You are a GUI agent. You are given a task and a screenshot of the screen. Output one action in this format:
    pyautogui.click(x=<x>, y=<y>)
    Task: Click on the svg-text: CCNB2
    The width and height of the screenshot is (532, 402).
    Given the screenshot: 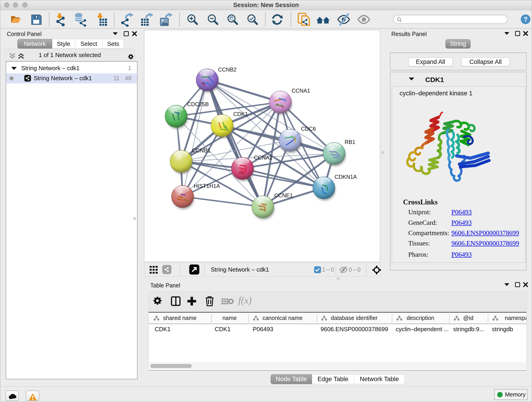 What is the action you would take?
    pyautogui.click(x=227, y=70)
    